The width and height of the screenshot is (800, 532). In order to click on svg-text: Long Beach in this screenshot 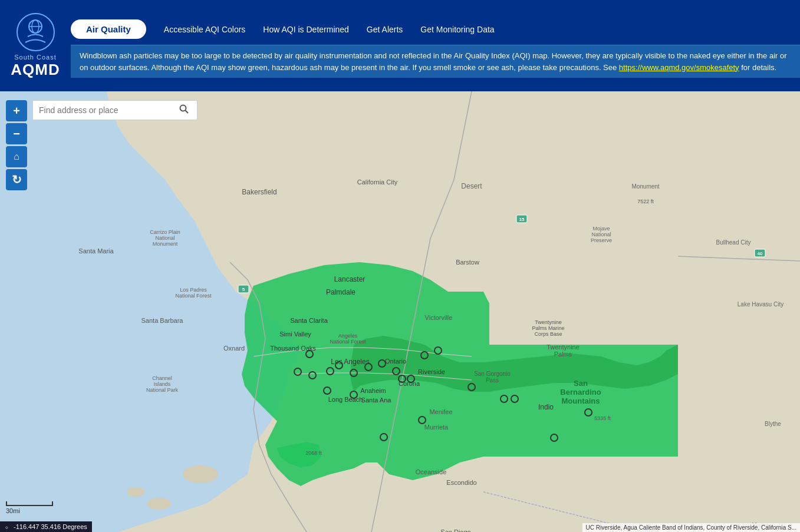, I will do `click(345, 399)`.